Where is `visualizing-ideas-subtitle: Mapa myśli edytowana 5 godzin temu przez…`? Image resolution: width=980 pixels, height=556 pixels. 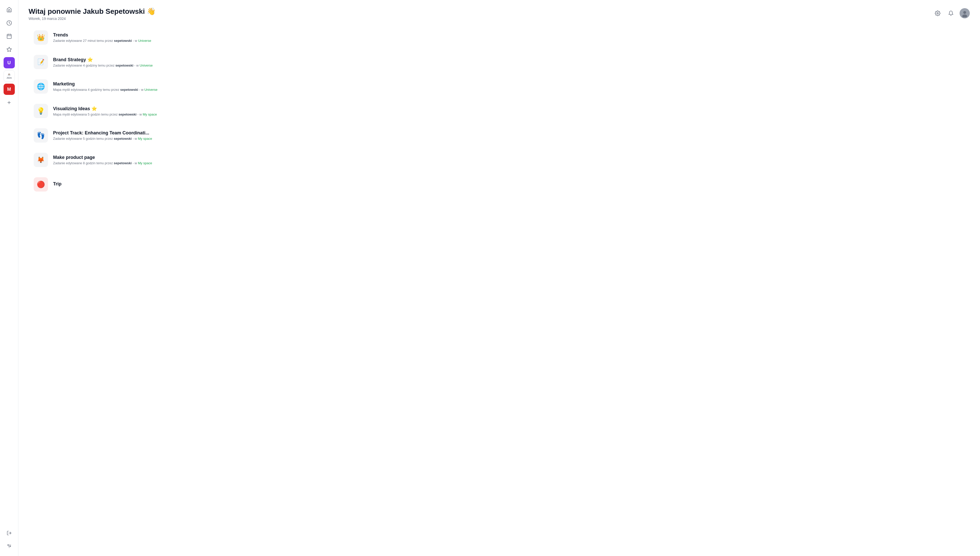
visualizing-ideas-subtitle: Mapa myśli edytowana 5 godzin temu przez… is located at coordinates (105, 115).